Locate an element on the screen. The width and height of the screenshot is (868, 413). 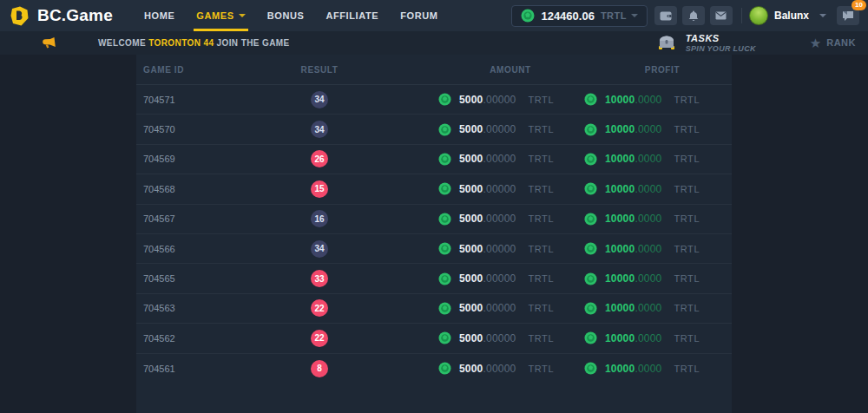
game-id: 704568 is located at coordinates (160, 189).